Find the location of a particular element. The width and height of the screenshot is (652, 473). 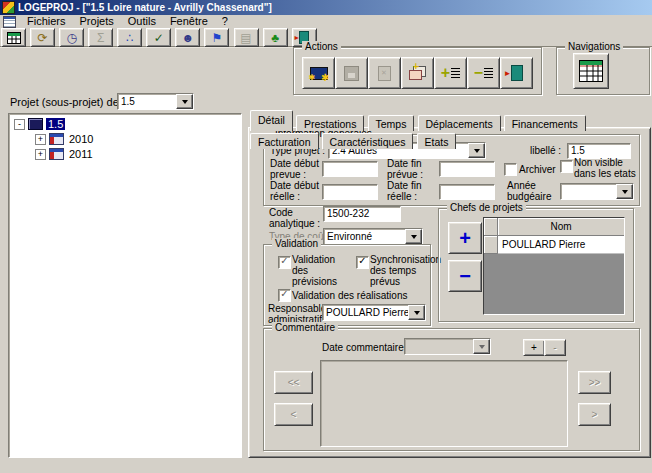

validation-group: Validation Validation des prévisions Syn… is located at coordinates (347, 285).